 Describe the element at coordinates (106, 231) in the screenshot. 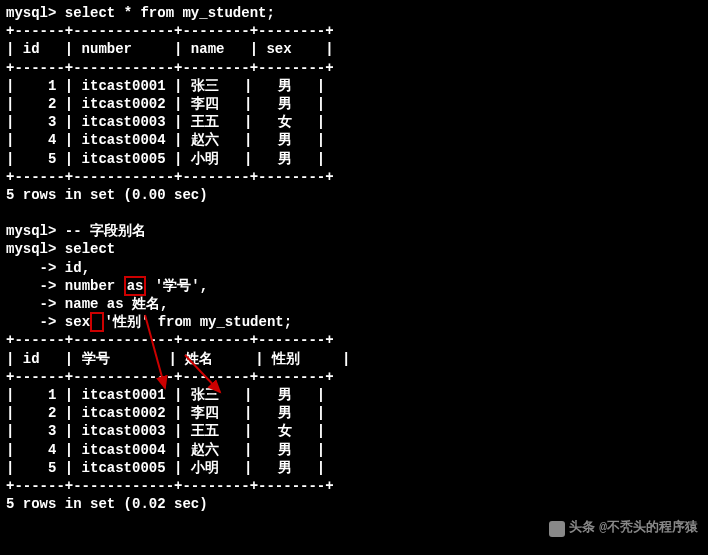

I see `sql-comment: -- 字段别名` at that location.